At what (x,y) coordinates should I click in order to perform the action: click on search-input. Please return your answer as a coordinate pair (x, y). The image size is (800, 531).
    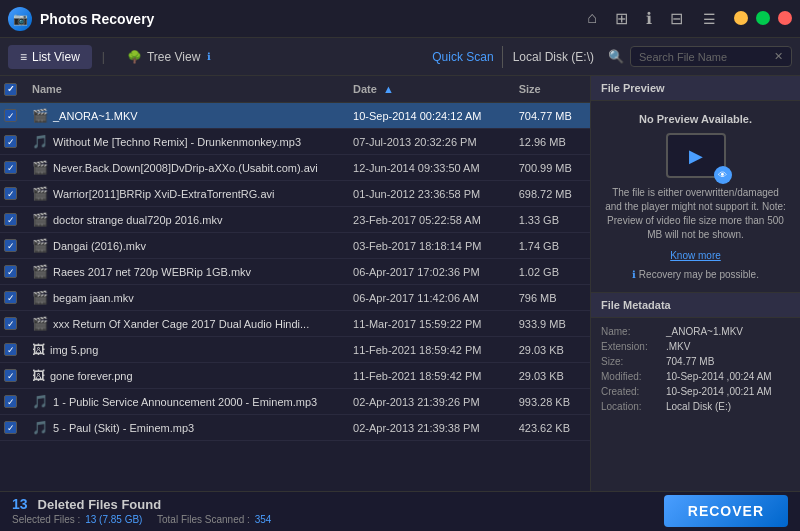
    Looking at the image, I should click on (704, 57).